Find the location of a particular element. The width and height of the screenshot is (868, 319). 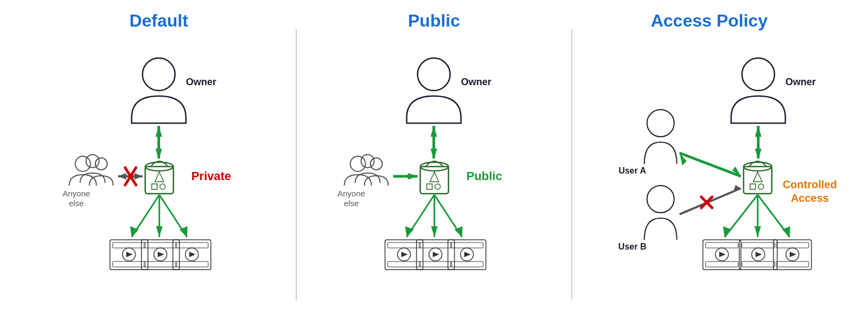

user-a-label: User A is located at coordinates (633, 170).